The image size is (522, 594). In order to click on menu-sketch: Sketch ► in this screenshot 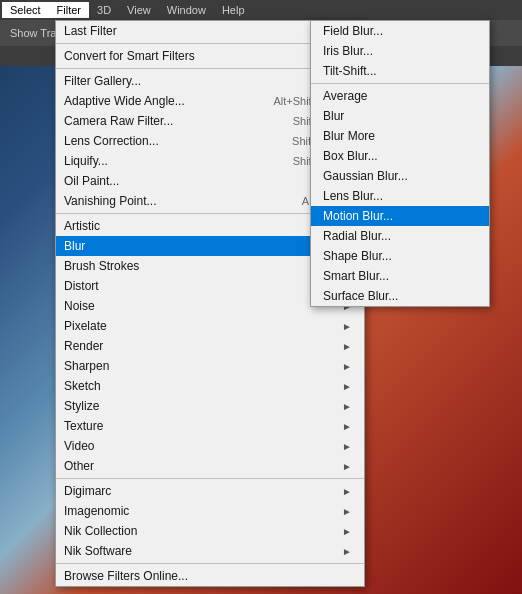, I will do `click(210, 386)`.